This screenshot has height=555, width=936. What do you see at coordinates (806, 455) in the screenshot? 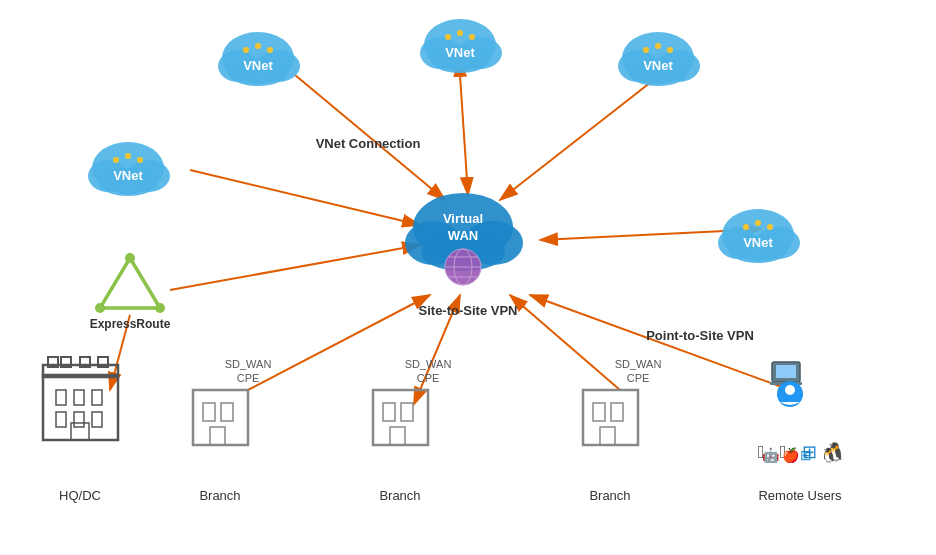
I see `windows-icon: ⊞` at bounding box center [806, 455].